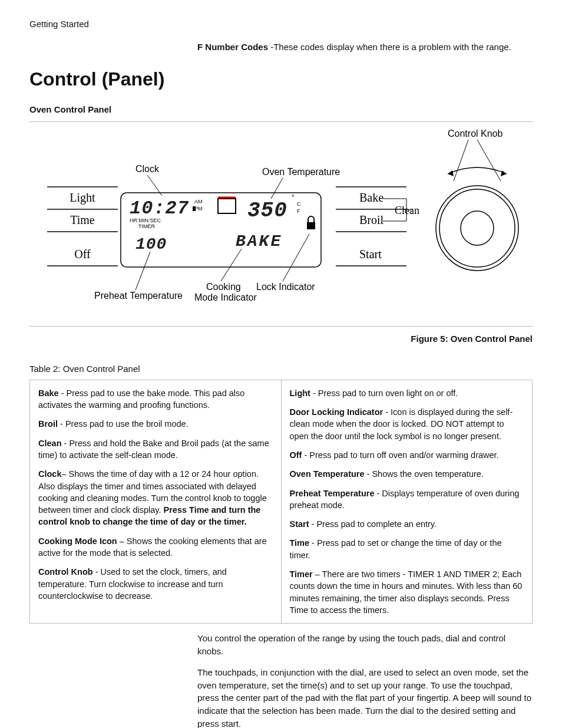 Image resolution: width=562 pixels, height=728 pixels. Describe the element at coordinates (371, 254) in the screenshot. I see `start-button: Start` at that location.